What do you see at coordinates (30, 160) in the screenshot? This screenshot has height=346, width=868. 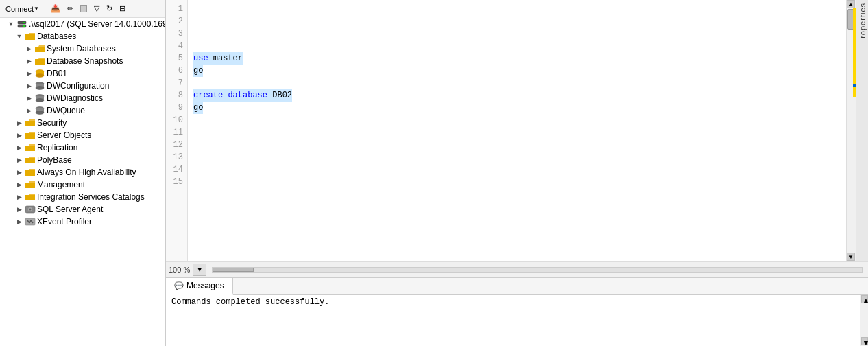 I see `folder-polybase-icon` at bounding box center [30, 160].